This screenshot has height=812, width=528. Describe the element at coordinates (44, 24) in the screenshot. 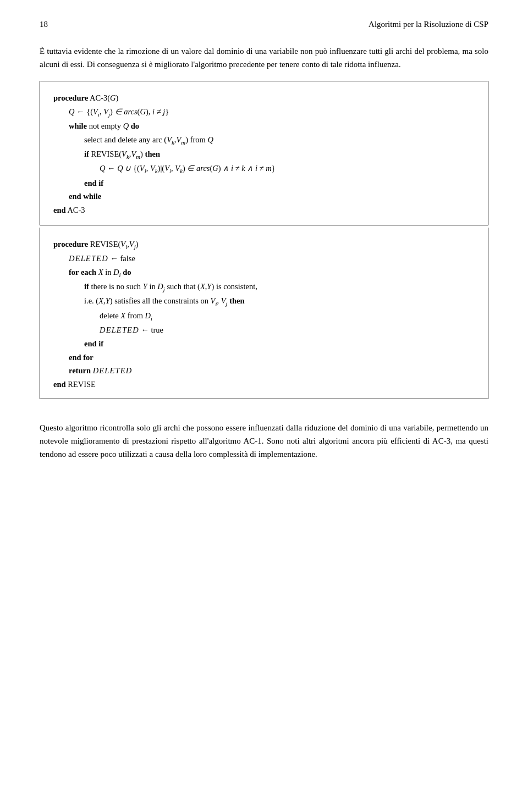

I see `page-number: 18` at that location.